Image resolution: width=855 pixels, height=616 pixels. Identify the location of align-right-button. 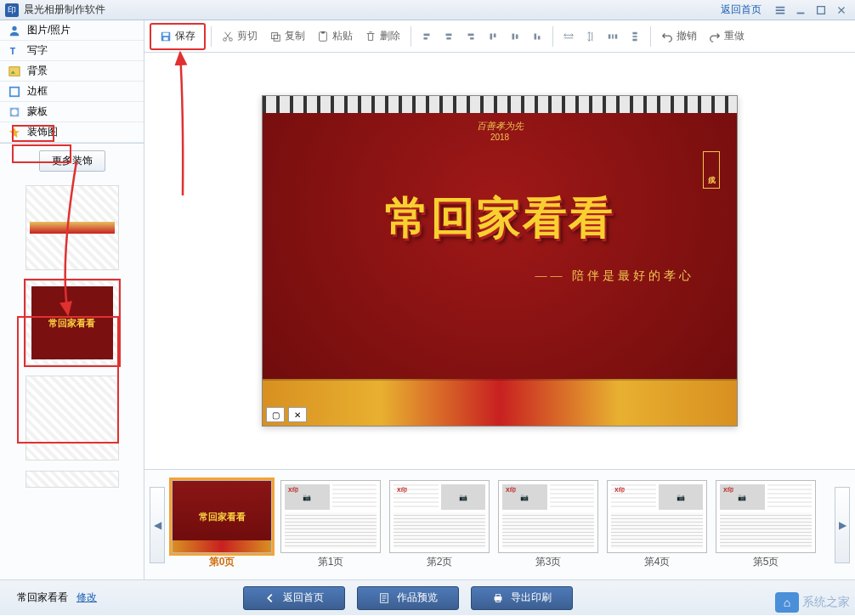
(471, 37).